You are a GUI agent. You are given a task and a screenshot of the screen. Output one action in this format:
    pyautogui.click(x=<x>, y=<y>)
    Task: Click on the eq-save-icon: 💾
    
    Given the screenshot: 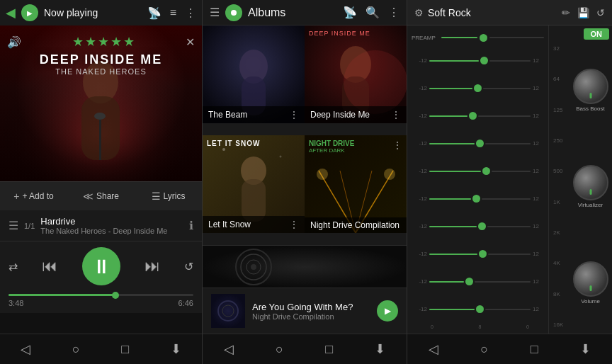 What is the action you would take?
    pyautogui.click(x=584, y=13)
    